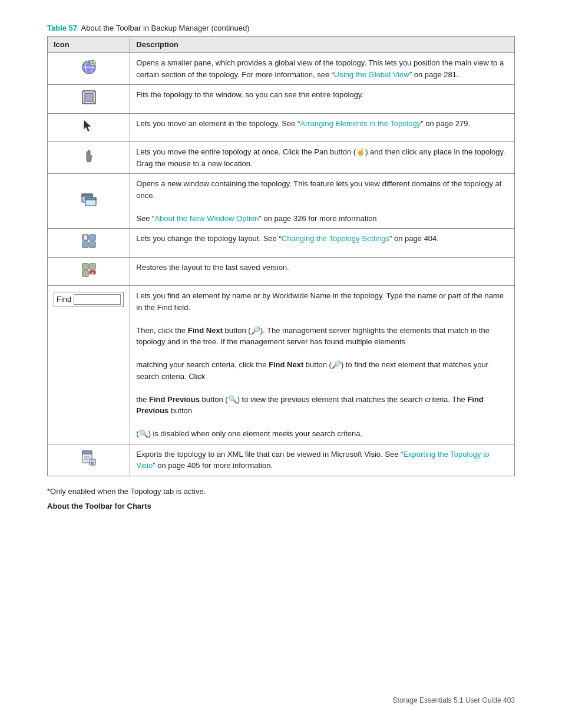 The image size is (562, 728). I want to click on move-element-icon, so click(89, 126).